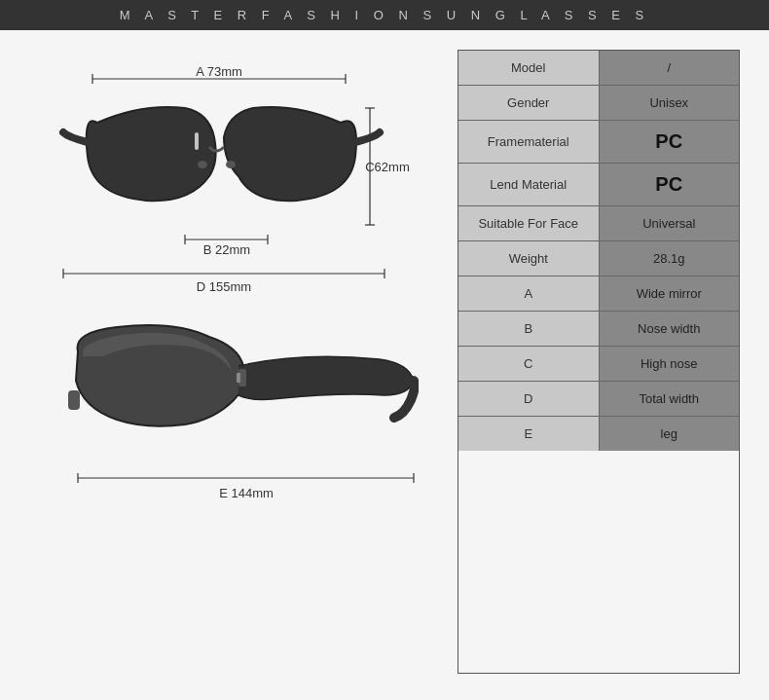 The width and height of the screenshot is (769, 700). What do you see at coordinates (669, 103) in the screenshot?
I see `spec-value: Unisex` at bounding box center [669, 103].